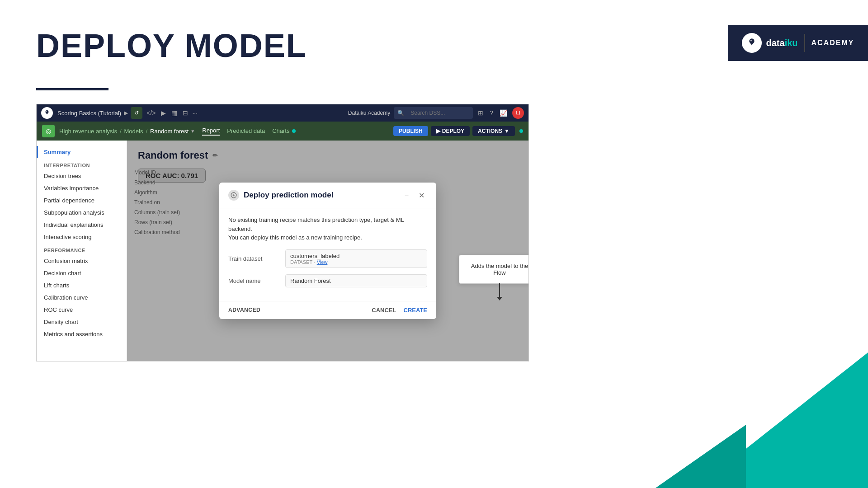  What do you see at coordinates (490, 131) in the screenshot?
I see `actions-label: ACTIONS` at bounding box center [490, 131].